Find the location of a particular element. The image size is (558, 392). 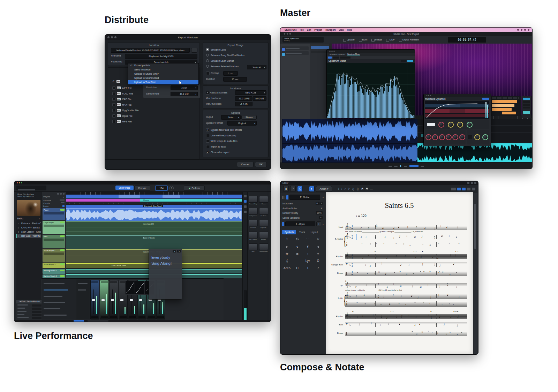

menubar-item-4: Transport is located at coordinates (330, 30).